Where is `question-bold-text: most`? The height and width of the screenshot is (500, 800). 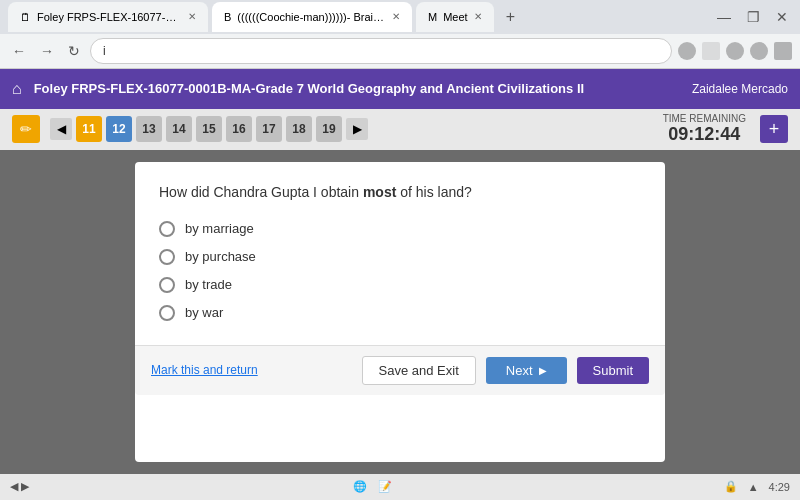 question-bold-text: most is located at coordinates (380, 192).